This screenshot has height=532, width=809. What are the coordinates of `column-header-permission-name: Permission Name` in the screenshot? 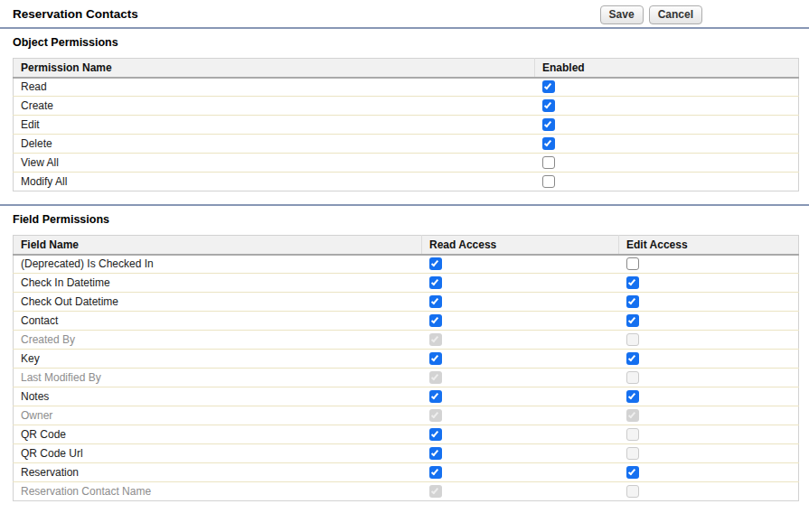 It's located at (275, 69).